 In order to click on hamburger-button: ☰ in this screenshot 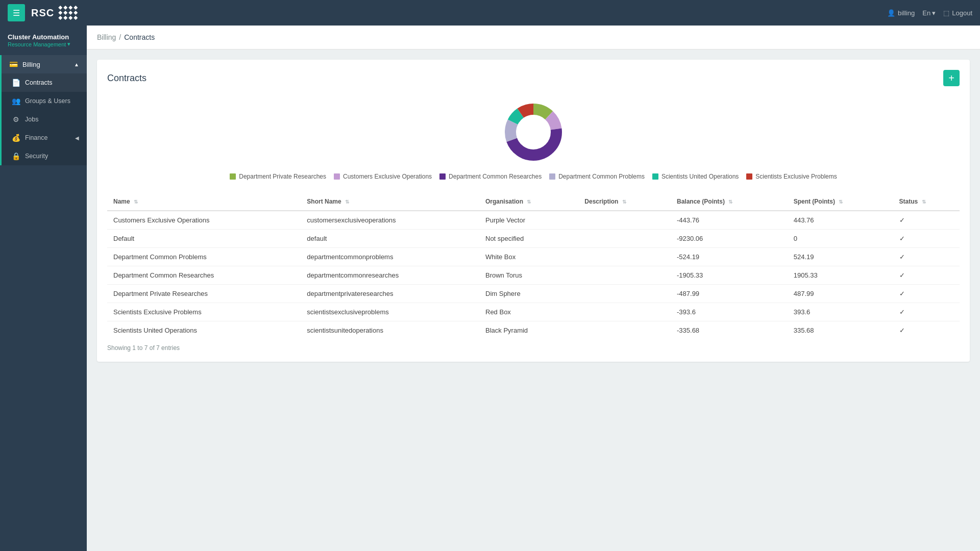, I will do `click(16, 13)`.